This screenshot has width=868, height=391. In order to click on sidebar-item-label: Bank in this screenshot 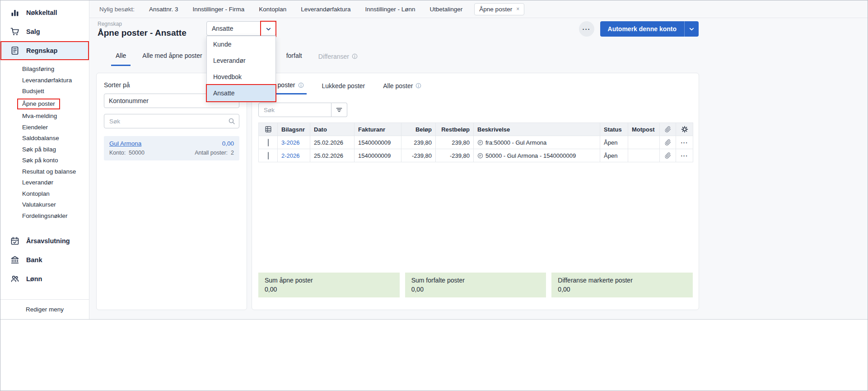, I will do `click(34, 260)`.